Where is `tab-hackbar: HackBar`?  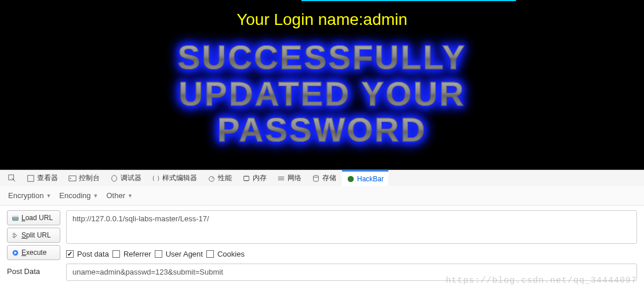 tab-hackbar: HackBar is located at coordinates (365, 178).